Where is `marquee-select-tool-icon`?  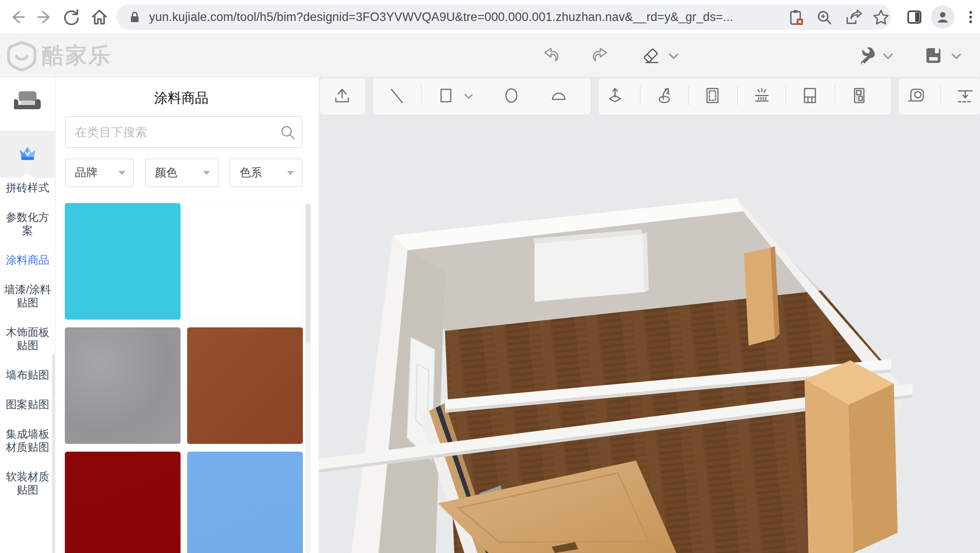 marquee-select-tool-icon is located at coordinates (712, 96).